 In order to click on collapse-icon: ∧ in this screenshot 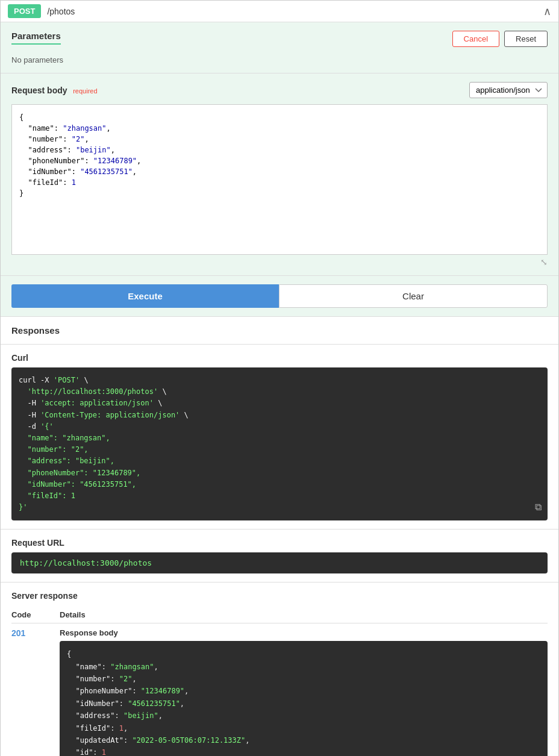, I will do `click(547, 11)`.